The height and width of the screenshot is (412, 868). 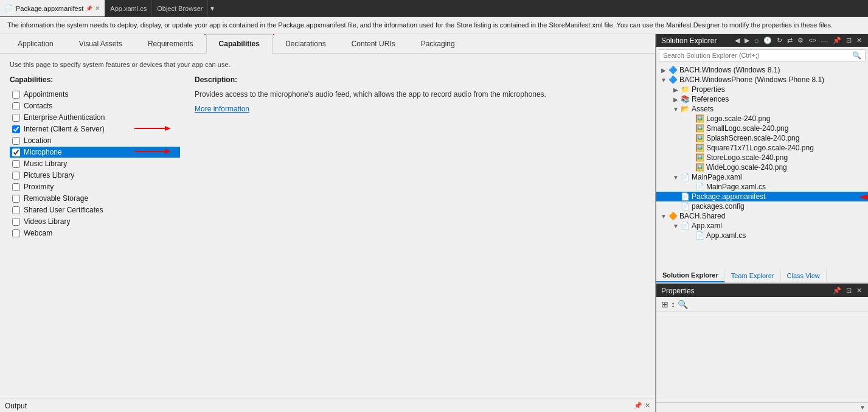 What do you see at coordinates (813, 40) in the screenshot?
I see `se-code-icon: <>` at bounding box center [813, 40].